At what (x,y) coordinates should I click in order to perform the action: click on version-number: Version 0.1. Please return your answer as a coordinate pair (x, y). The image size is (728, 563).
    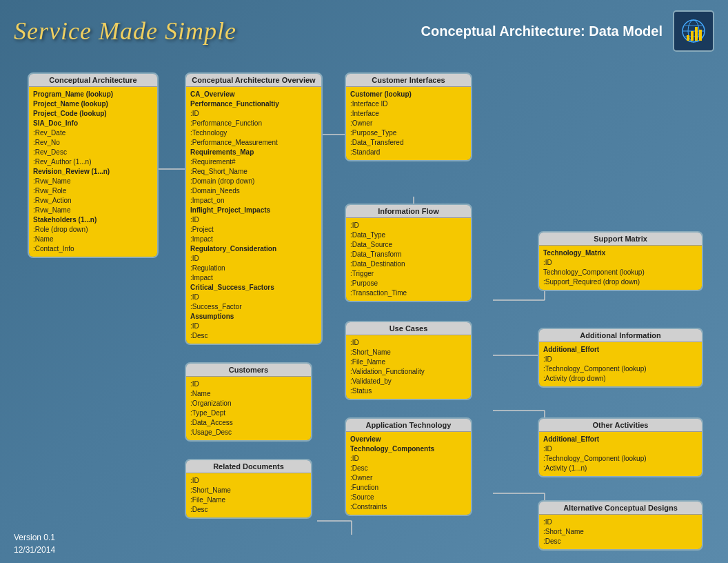
    Looking at the image, I should click on (34, 537).